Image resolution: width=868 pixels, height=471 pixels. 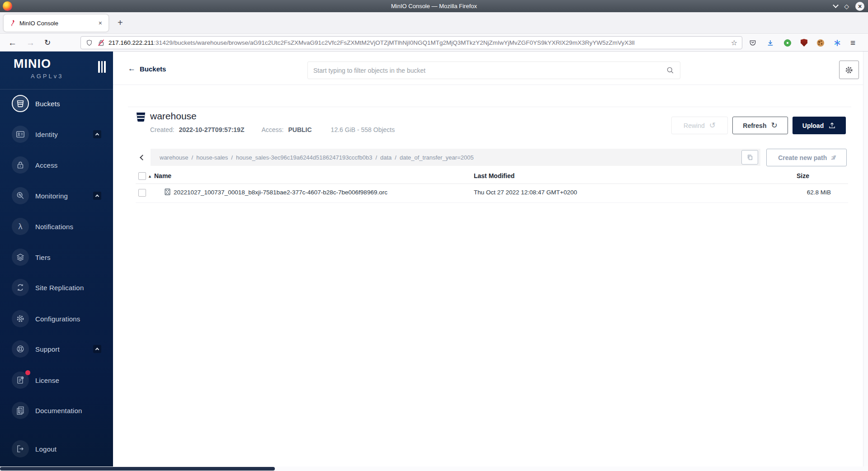 What do you see at coordinates (775, 176) in the screenshot?
I see `column-header-size: Size` at bounding box center [775, 176].